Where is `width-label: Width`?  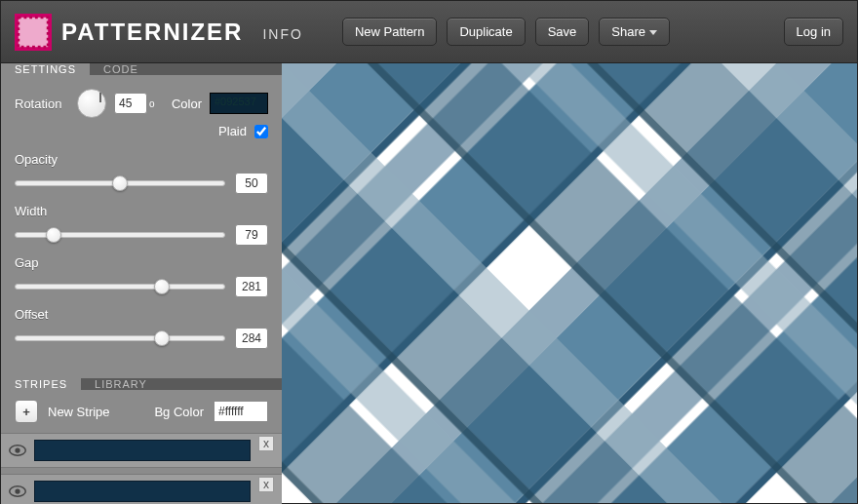 width-label: Width is located at coordinates (141, 211).